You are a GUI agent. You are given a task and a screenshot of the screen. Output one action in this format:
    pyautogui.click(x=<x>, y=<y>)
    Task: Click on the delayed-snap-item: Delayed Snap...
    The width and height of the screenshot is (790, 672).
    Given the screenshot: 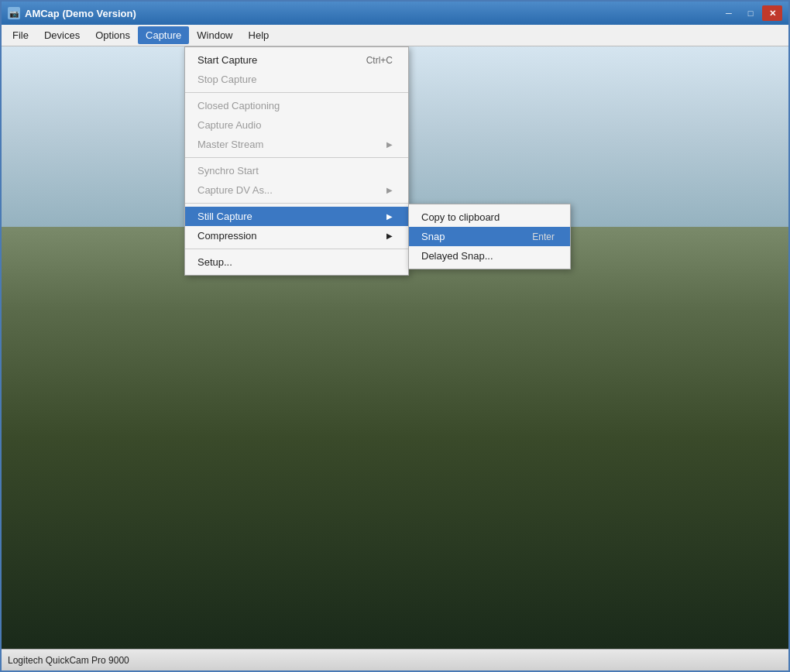 What is the action you would take?
    pyautogui.click(x=489, y=255)
    